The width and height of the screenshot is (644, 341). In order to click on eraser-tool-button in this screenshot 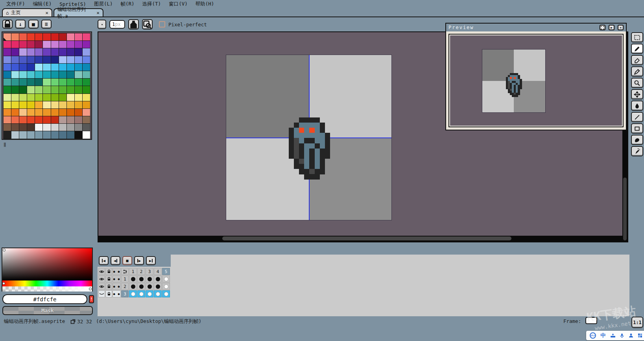, I will do `click(637, 60)`.